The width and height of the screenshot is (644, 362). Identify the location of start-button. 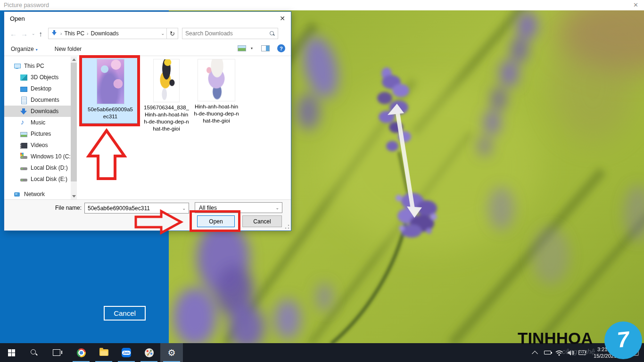
(11, 353).